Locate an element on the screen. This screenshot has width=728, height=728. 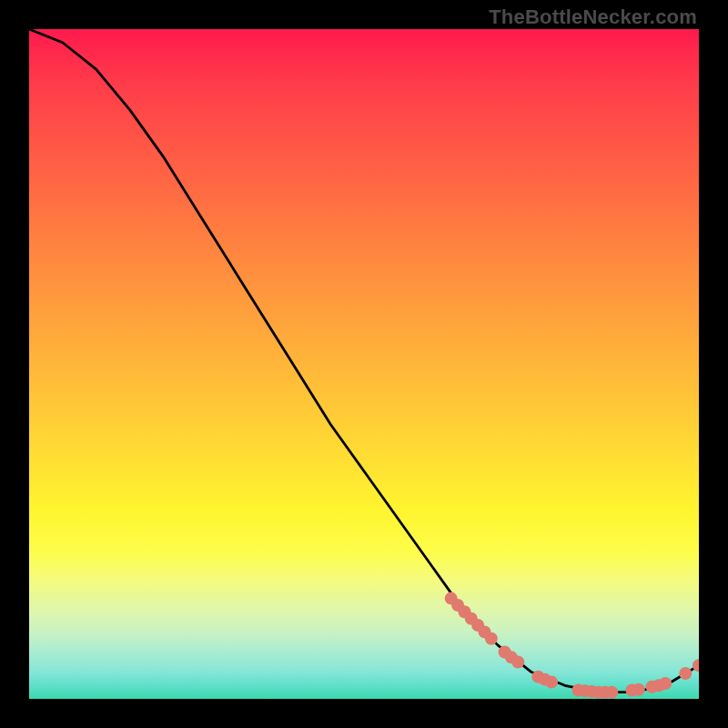
watermark-text: TheBottleNecker.com is located at coordinates (593, 17).